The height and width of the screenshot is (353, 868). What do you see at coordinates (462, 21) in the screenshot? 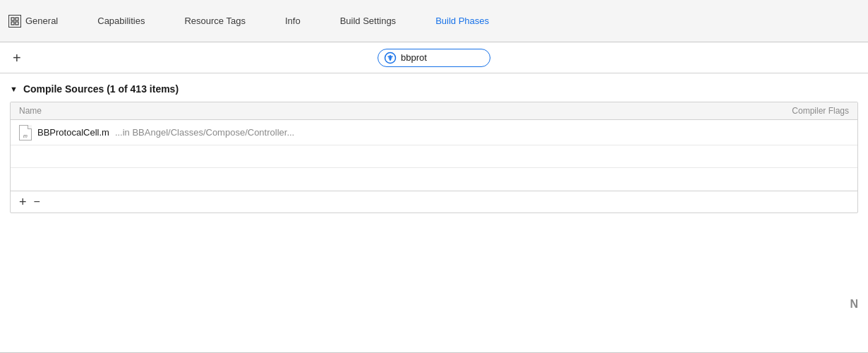
I see `tab-build-phases: Build Phases` at bounding box center [462, 21].